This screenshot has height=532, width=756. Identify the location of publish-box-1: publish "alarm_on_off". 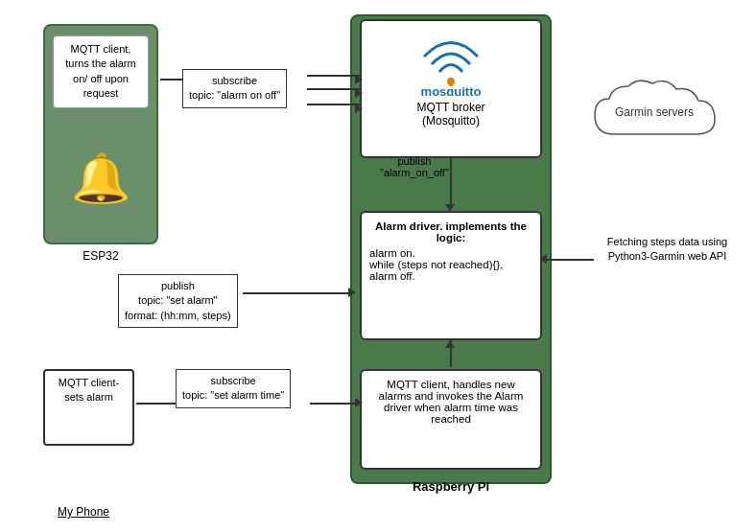
(414, 167).